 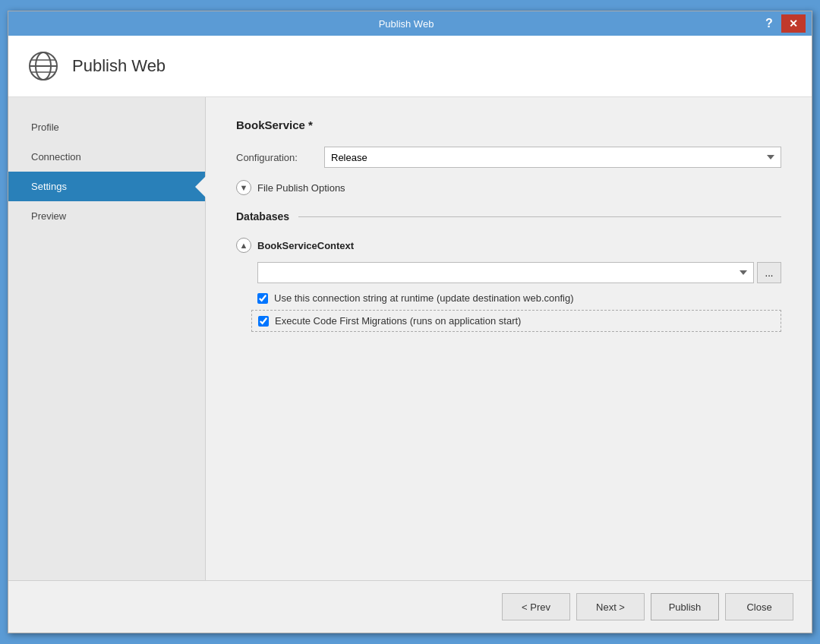 I want to click on sidebar-item-profile: Profile, so click(x=106, y=128).